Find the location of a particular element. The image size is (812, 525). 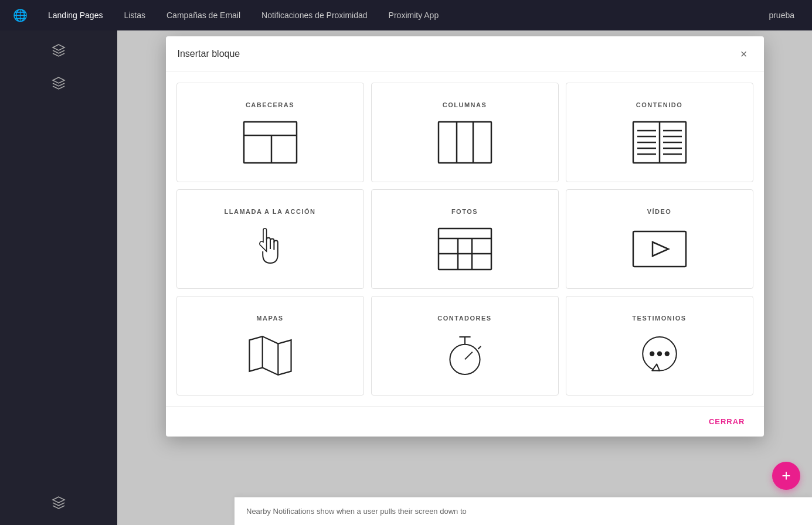

nav-landing-pages: Landing Pages is located at coordinates (75, 15).